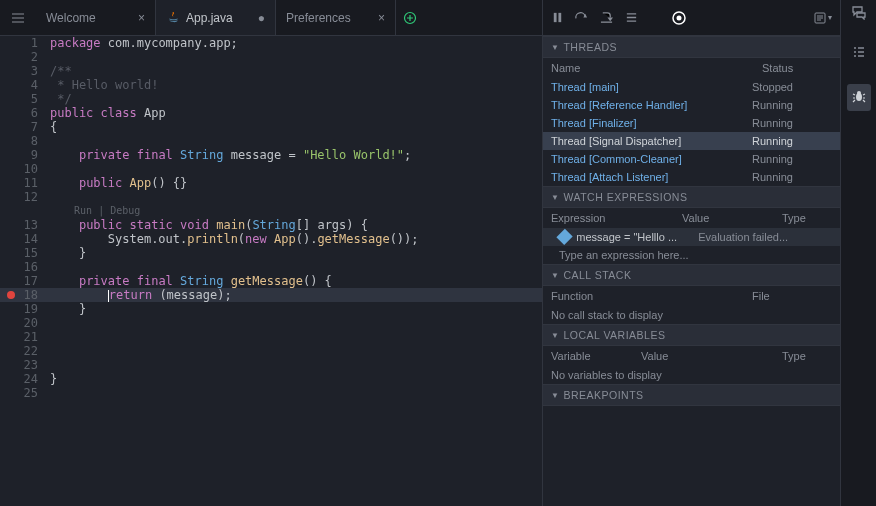  I want to click on line-number: 10, so click(23, 169).